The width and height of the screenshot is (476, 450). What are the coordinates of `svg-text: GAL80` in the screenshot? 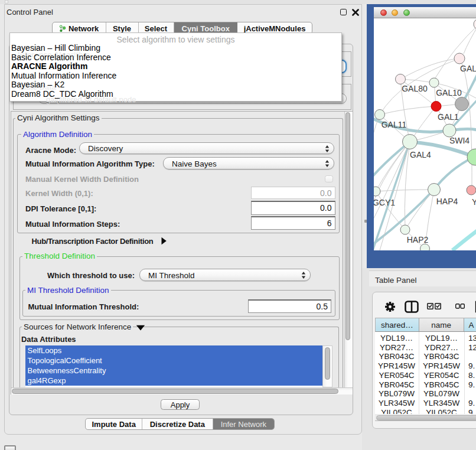 It's located at (415, 89).